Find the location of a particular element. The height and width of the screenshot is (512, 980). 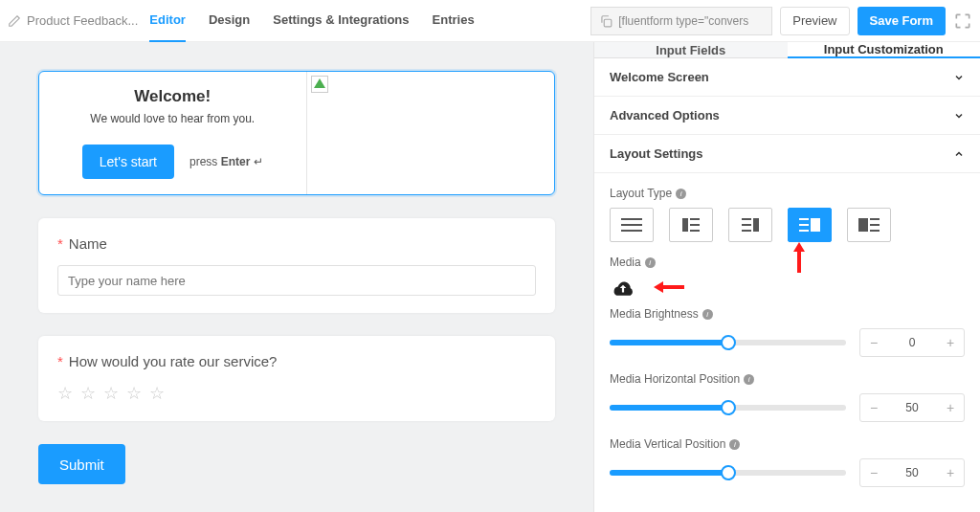

media-label-text: Media is located at coordinates (626, 262).